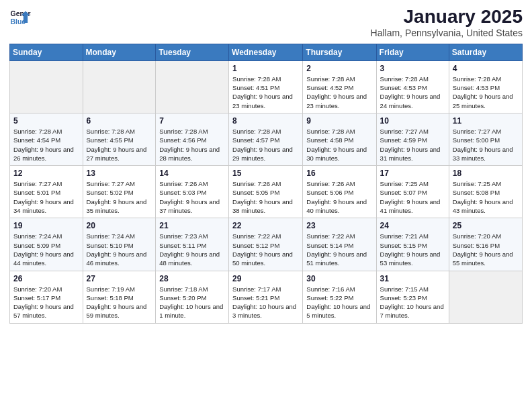 This screenshot has height=411, width=532. What do you see at coordinates (266, 244) in the screenshot?
I see `calendar-cell: 22Sunrise: 7:22 AM Sunset: 5:12 PM Dayli…` at bounding box center [266, 244].